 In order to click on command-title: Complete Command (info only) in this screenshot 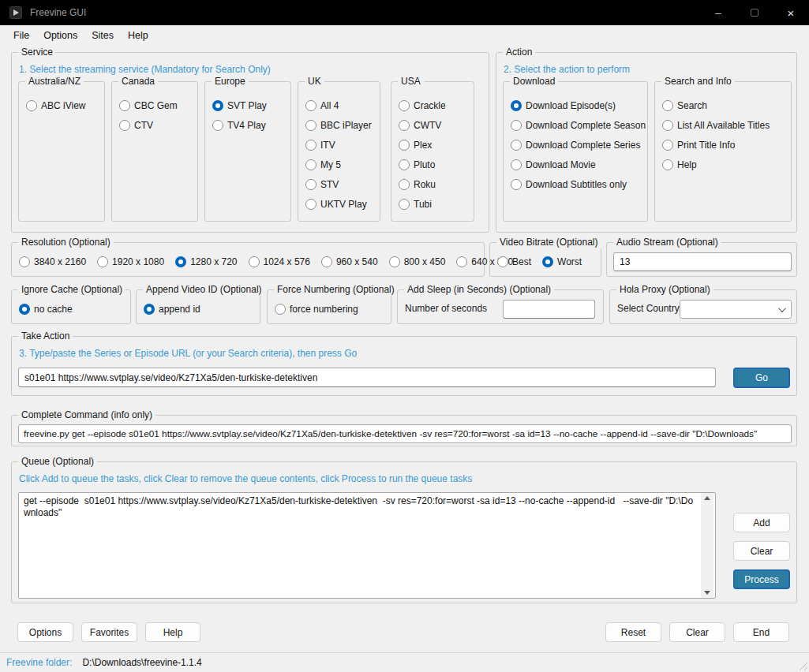, I will do `click(87, 415)`.